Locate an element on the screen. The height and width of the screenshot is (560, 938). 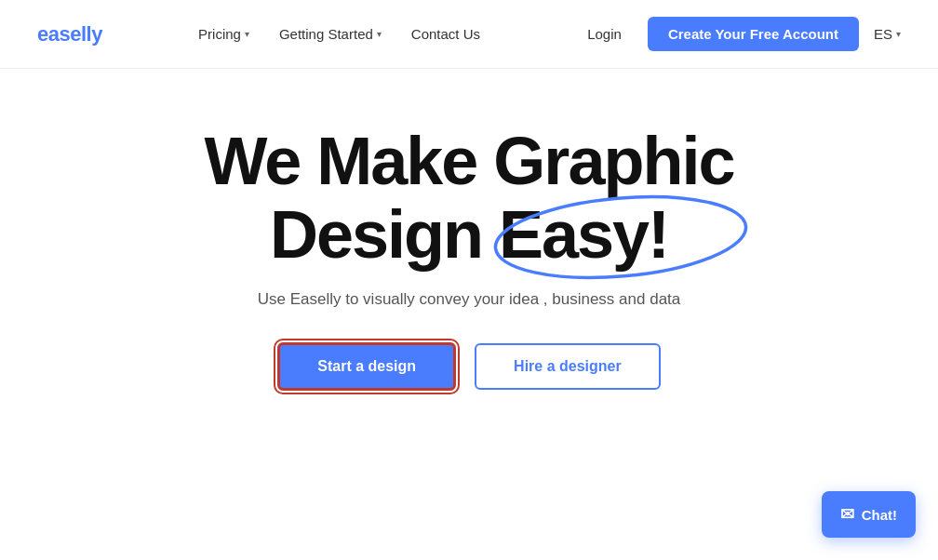
nav-item-contact-us: Contact Us is located at coordinates (446, 33).